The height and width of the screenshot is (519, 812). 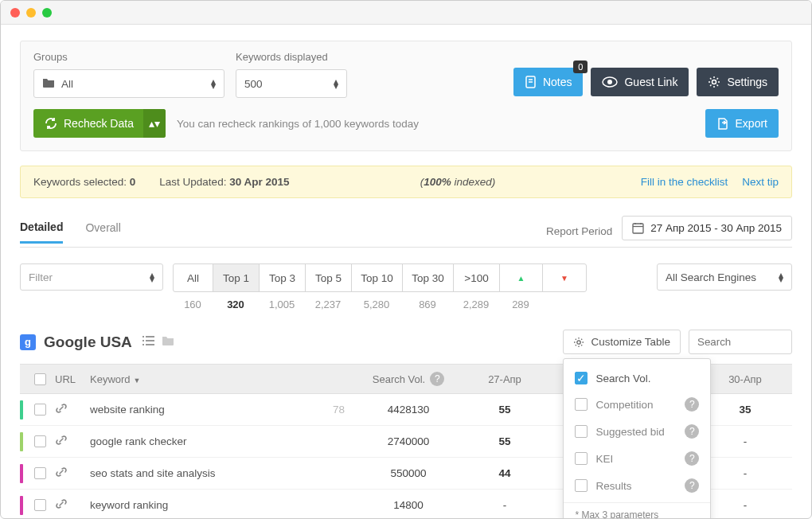 I want to click on rank-filter-top10: Top 10, so click(x=377, y=278).